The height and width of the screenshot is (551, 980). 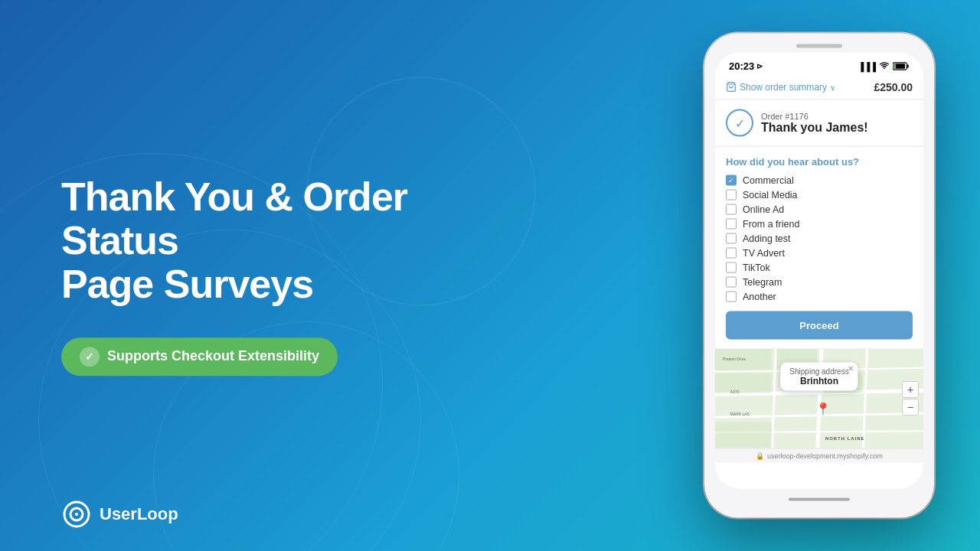 I want to click on map-tooltip-label: Shipping address, so click(x=819, y=372).